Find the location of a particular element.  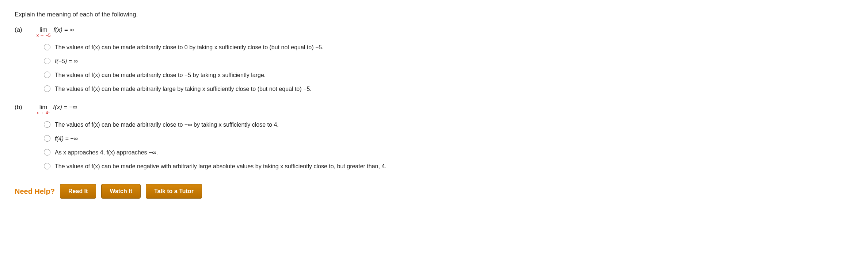

part-a-limit: lim x → −5 f(x) = ∞ is located at coordinates (55, 32).